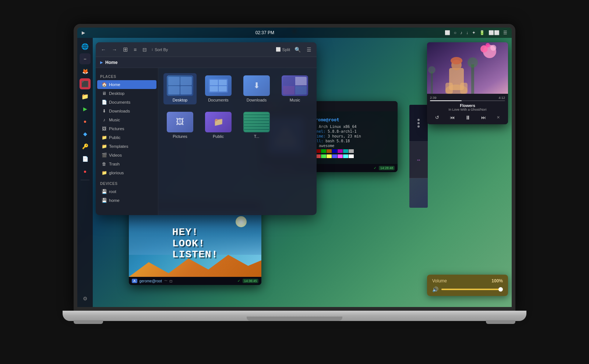  Describe the element at coordinates (127, 142) in the screenshot. I see `fm-sidebar: Places 🏠 Home 🖥 Desktop 📄 Documents` at that location.